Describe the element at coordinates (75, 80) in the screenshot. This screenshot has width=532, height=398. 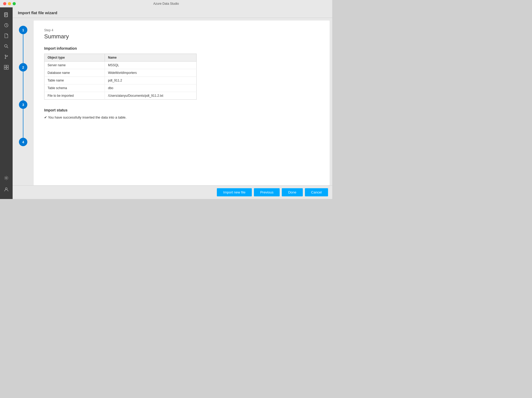
I see `row-label-table: Table name` at that location.